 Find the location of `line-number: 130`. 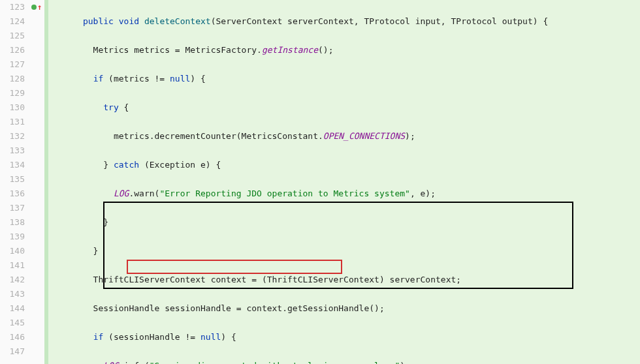

line-number: 130 is located at coordinates (17, 108).